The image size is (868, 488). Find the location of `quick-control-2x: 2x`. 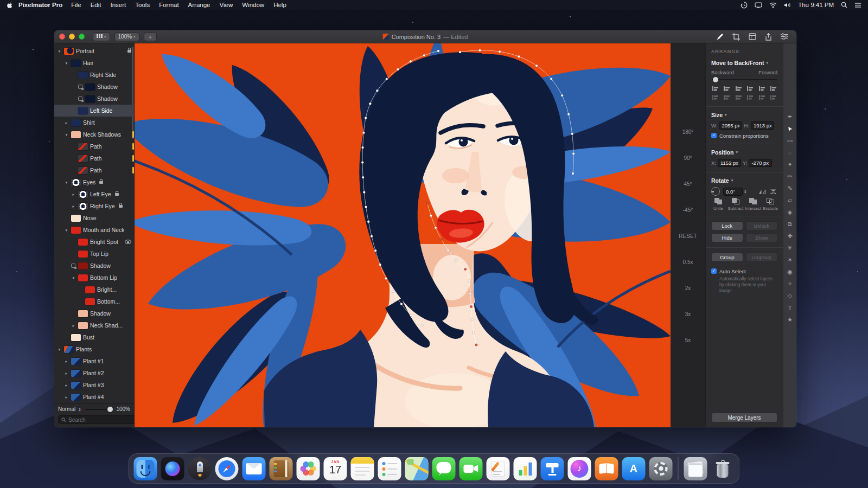

quick-control-2x: 2x is located at coordinates (688, 288).